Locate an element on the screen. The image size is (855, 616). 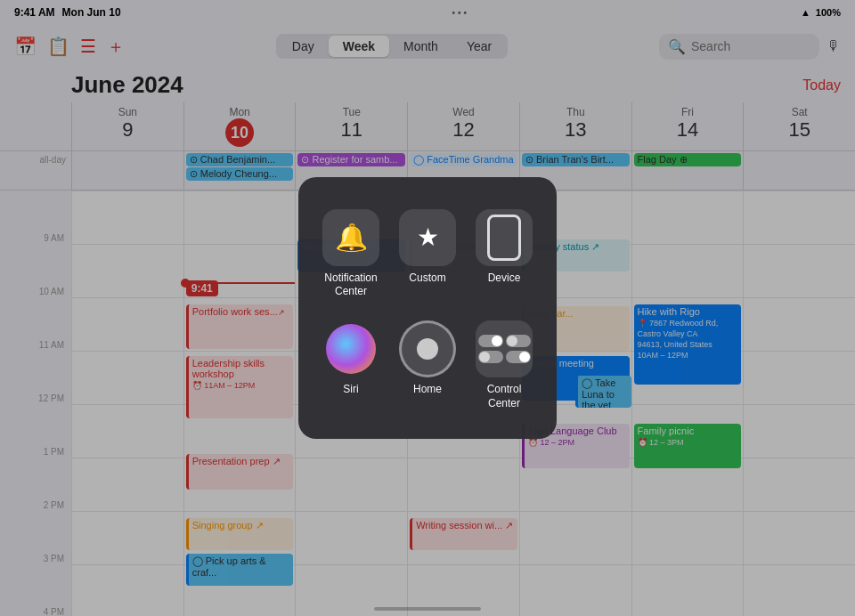
popup-custom: ★ Custom is located at coordinates (428, 251).